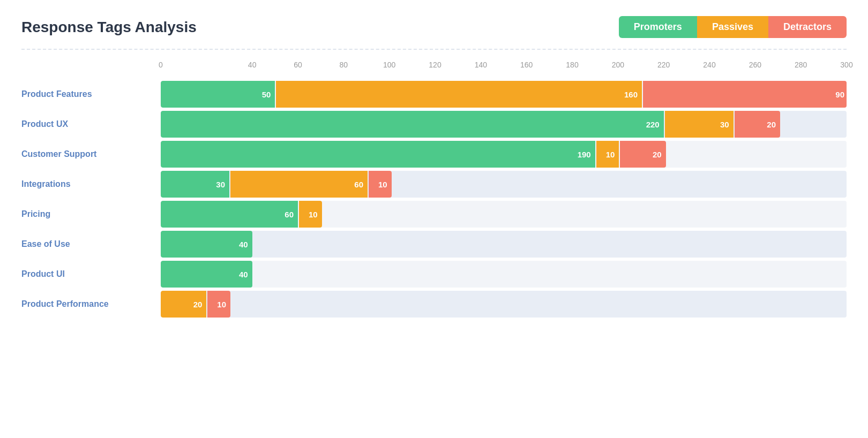 The image size is (868, 438). Describe the element at coordinates (91, 304) in the screenshot. I see `row-label-product-performance: Product Performance` at that location.